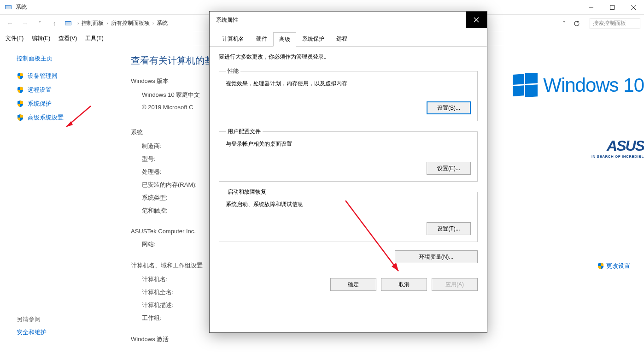  Describe the element at coordinates (224, 20) in the screenshot. I see `dialog-title: 系统属性` at that location.